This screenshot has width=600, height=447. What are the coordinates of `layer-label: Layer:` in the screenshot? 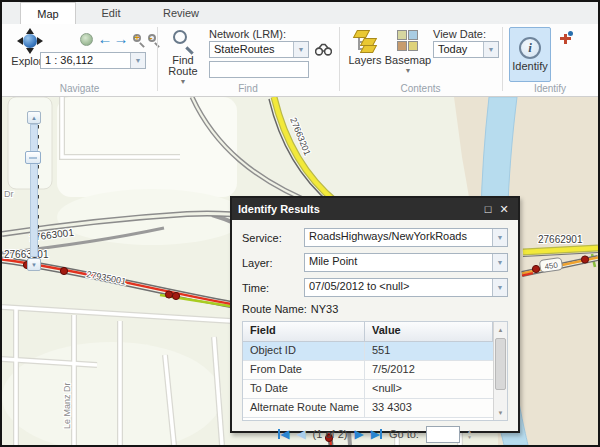 It's located at (273, 263).